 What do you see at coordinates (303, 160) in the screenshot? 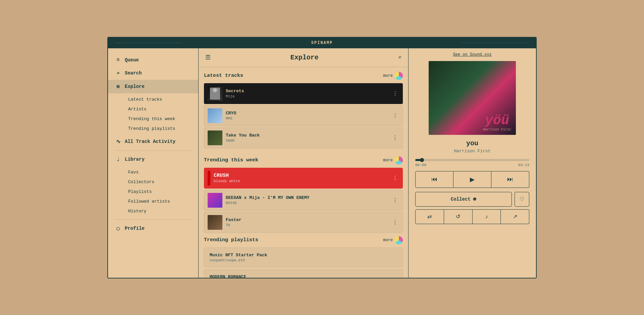
I see `trending-week-header: Trending this week more` at bounding box center [303, 160].